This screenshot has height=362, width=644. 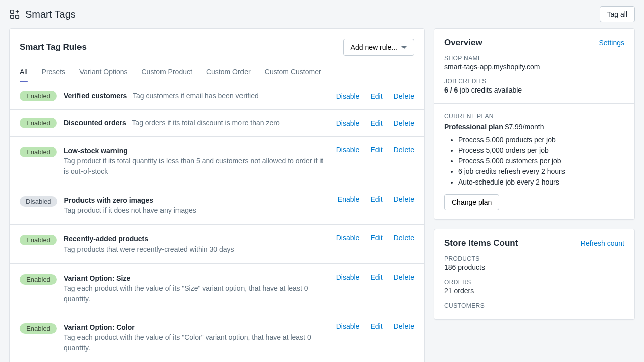 What do you see at coordinates (481, 243) in the screenshot?
I see `store-counts-title: Store Items Count` at bounding box center [481, 243].